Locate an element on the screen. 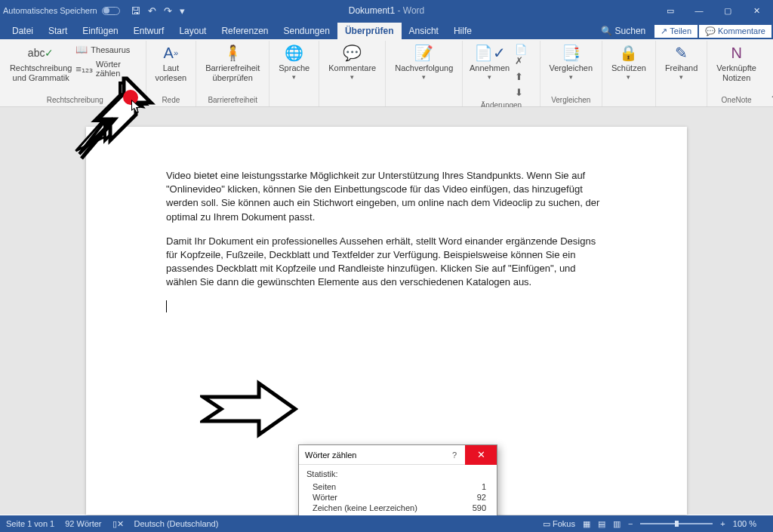 The width and height of the screenshot is (773, 532). prev-change-button: ⬆ is located at coordinates (524, 77).